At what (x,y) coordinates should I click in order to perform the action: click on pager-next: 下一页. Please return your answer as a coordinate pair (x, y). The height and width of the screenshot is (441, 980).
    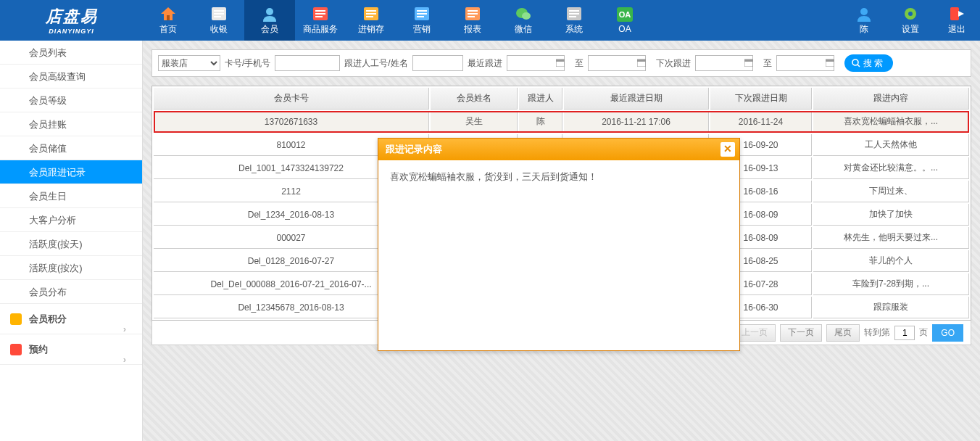
    Looking at the image, I should click on (801, 333).